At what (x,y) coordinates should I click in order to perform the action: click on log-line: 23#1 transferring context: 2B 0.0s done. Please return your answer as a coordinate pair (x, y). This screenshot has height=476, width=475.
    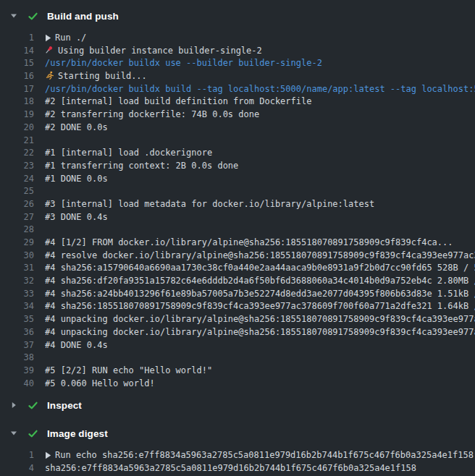
    Looking at the image, I should click on (238, 166).